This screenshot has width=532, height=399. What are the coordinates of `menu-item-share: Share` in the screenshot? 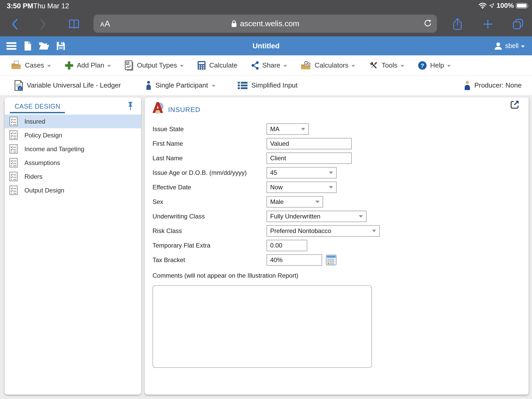 It's located at (269, 65).